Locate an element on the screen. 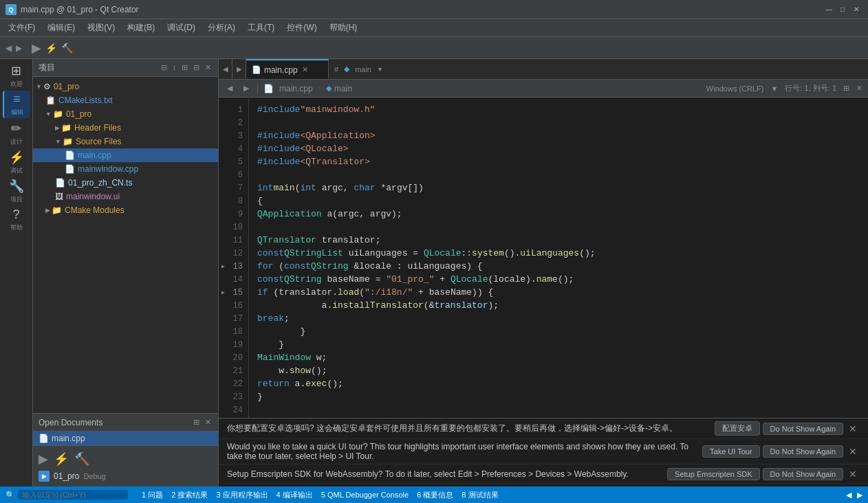 The height and width of the screenshot is (503, 868). function-icon: ◆ is located at coordinates (347, 69).